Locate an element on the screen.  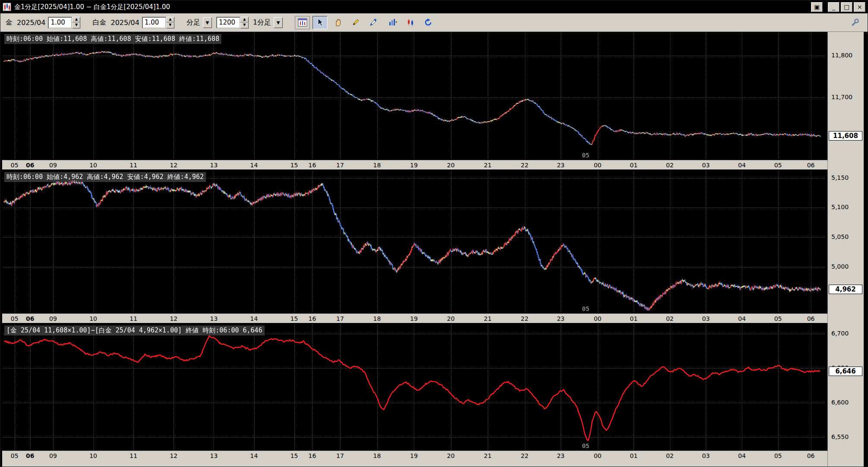
gold-multiplier-input is located at coordinates (60, 22).